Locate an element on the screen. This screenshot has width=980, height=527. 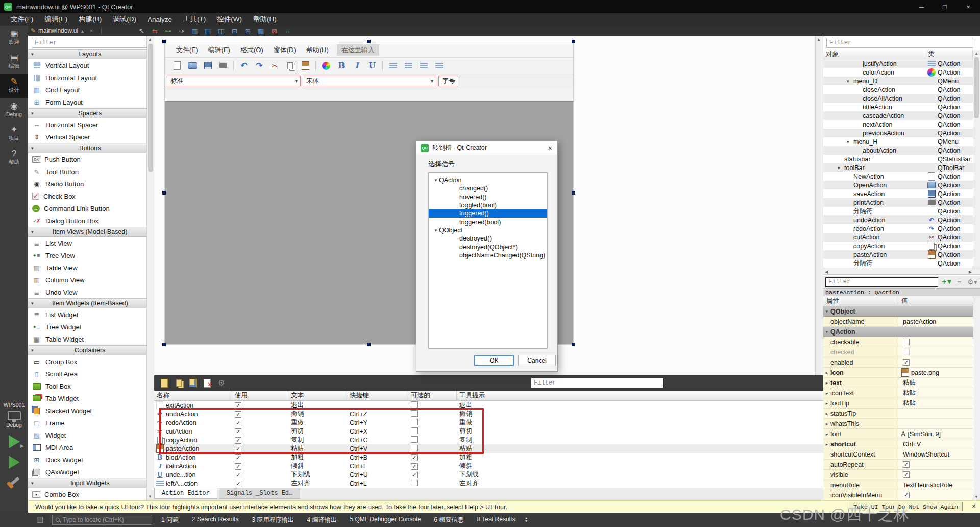
menu-item: Analyze is located at coordinates (160, 19).